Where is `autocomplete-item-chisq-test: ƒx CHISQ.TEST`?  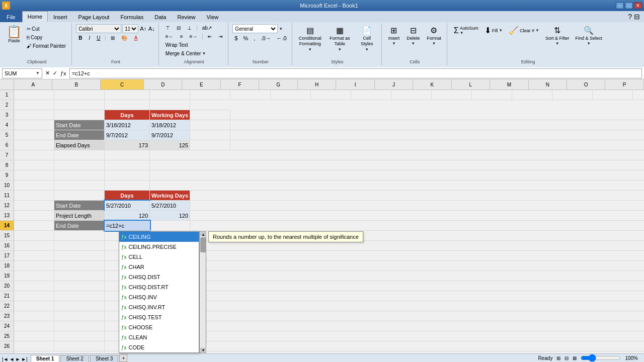 autocomplete-item-chisq-test: ƒx CHISQ.TEST is located at coordinates (159, 317).